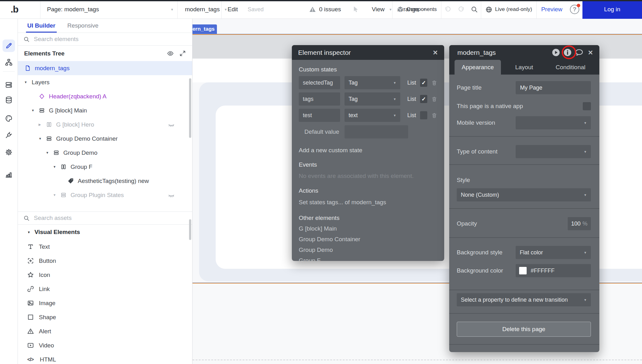 The image size is (642, 364). I want to click on add-custom-state-link: Add a new custom state, so click(368, 150).